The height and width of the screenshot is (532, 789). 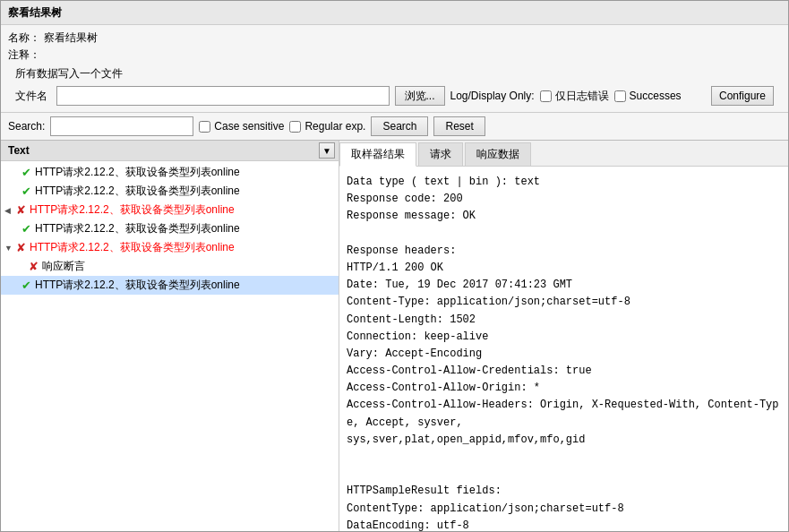 I want to click on log-display-section: Log/Display Only: 仅日志错误 Successes Config…, so click(x=613, y=96).